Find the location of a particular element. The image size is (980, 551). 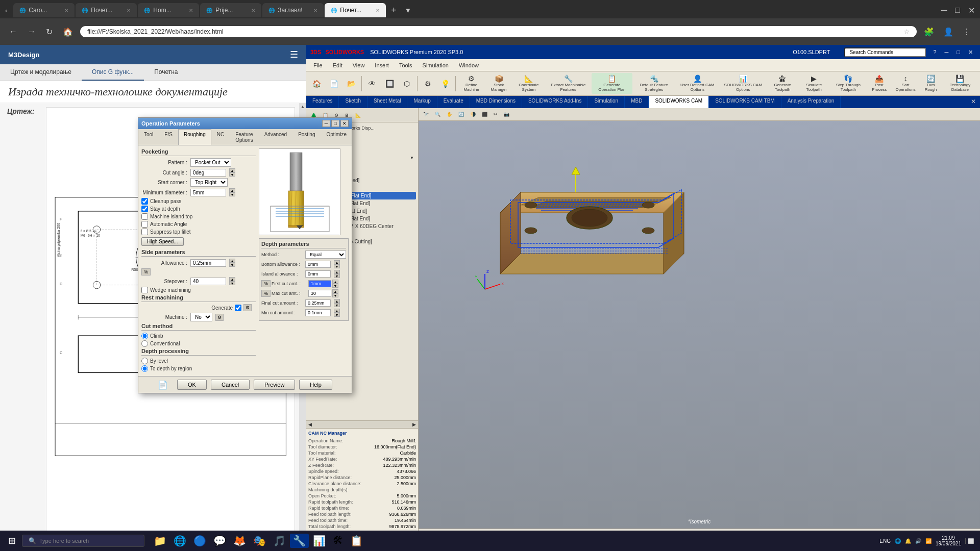

tab-collapse-icon: ✕ is located at coordinates (973, 102).